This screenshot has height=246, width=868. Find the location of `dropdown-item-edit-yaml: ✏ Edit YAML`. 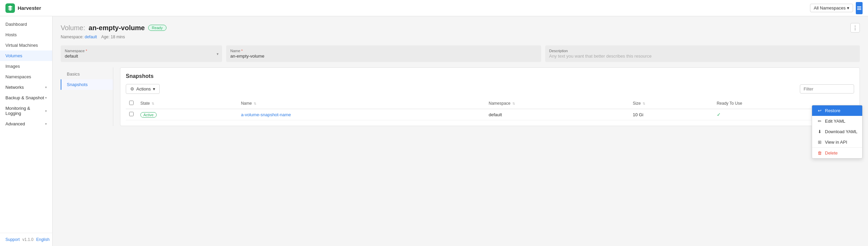

dropdown-item-edit-yaml: ✏ Edit YAML is located at coordinates (837, 121).